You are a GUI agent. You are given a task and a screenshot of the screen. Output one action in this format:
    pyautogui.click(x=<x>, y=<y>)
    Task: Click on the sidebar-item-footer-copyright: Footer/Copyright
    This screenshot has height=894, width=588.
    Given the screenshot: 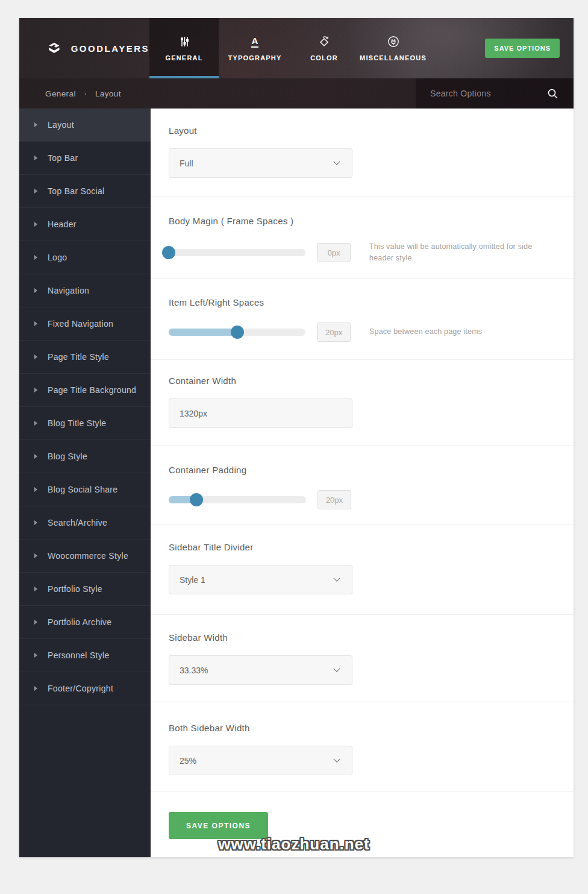 What is the action you would take?
    pyautogui.click(x=85, y=688)
    